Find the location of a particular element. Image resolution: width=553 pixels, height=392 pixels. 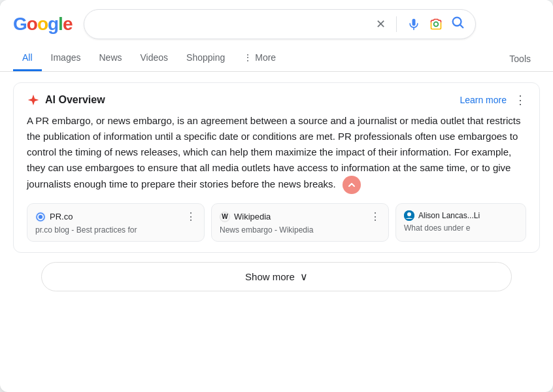

ai-sparkle-icon is located at coordinates (33, 100).